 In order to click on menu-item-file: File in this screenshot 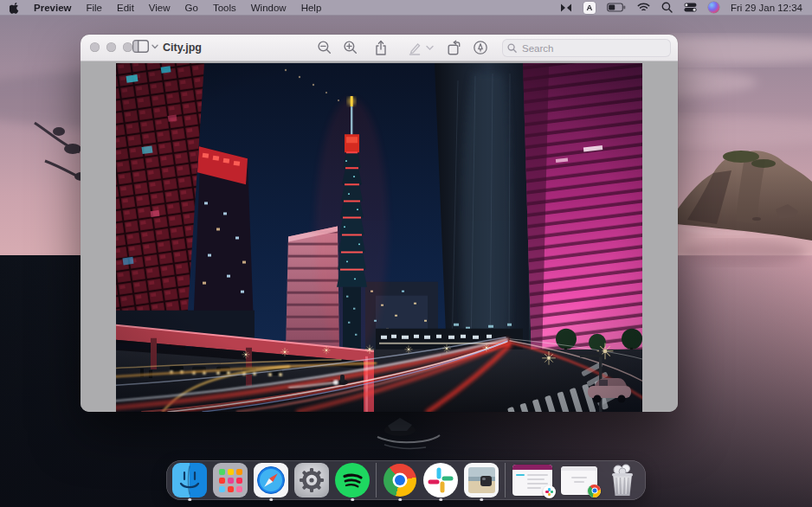, I will do `click(93, 8)`.